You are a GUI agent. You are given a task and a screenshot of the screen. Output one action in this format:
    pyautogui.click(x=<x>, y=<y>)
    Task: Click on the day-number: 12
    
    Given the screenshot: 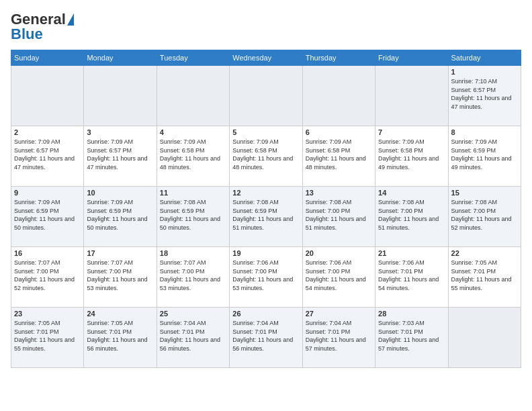 What is the action you would take?
    pyautogui.click(x=266, y=193)
    